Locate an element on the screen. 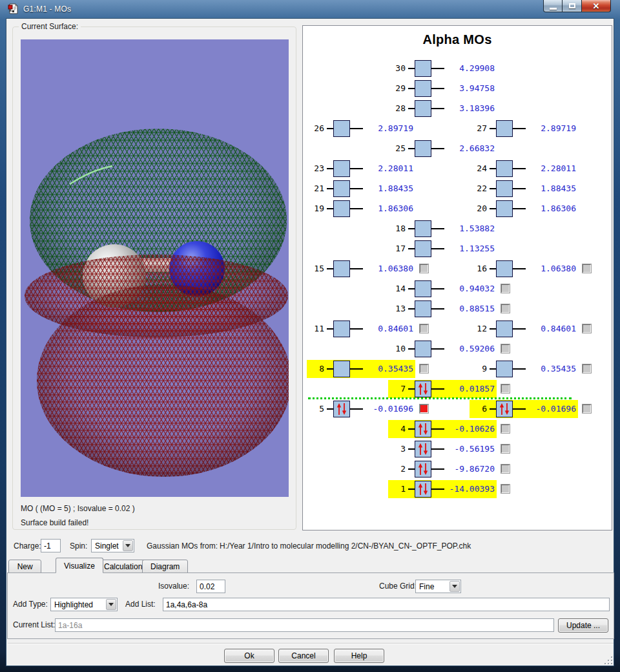  mo-level-main: 252.66832 is located at coordinates (442, 149).